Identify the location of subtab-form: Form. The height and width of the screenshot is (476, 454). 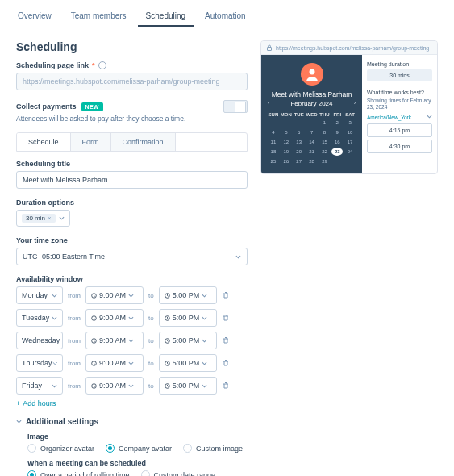
(91, 142).